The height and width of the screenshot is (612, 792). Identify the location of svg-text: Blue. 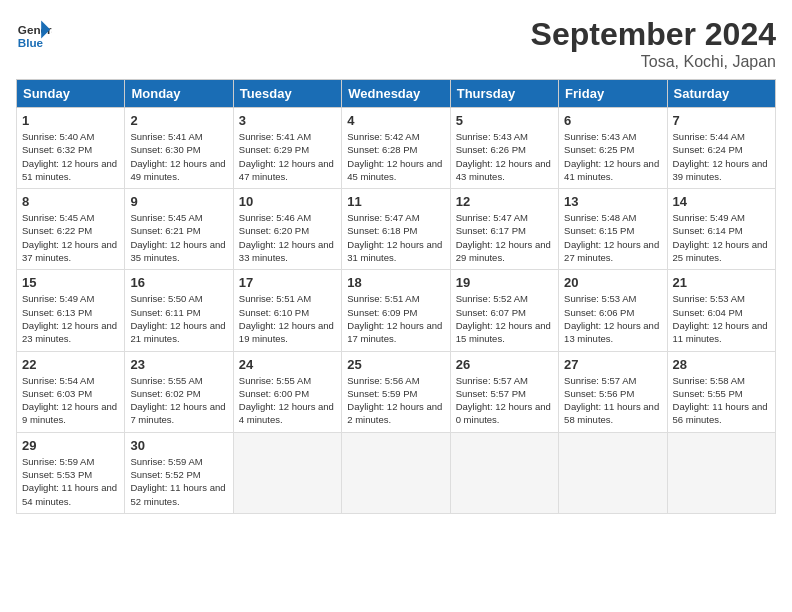
(31, 42).